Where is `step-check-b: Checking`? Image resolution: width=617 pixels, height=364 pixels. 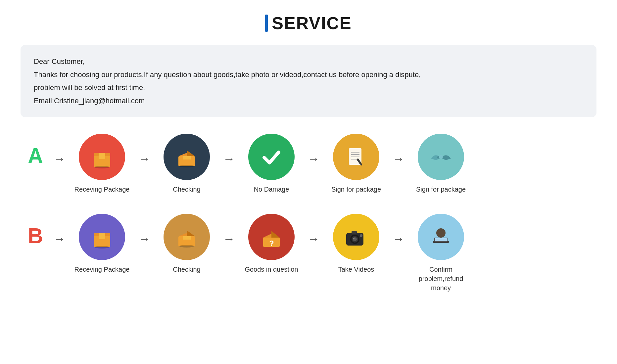 step-check-b: Checking is located at coordinates (187, 244).